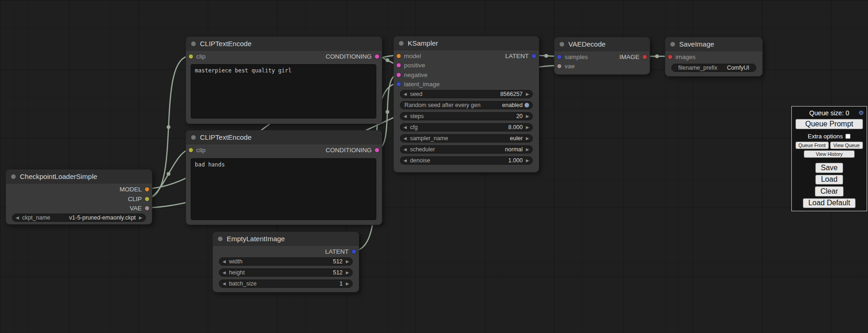 This screenshot has height=333, width=868. I want to click on node-title-bar: VAEDecode, so click(602, 44).